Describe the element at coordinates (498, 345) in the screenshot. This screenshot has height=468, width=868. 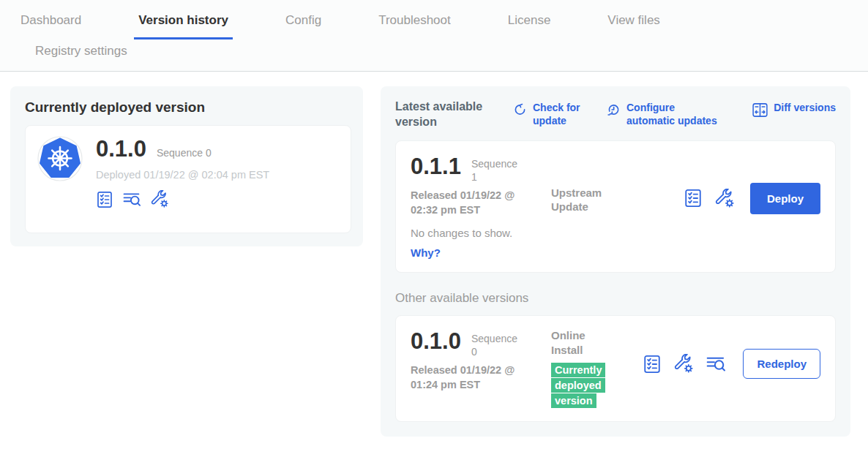
I see `other-sequence-label: Sequence 0` at that location.